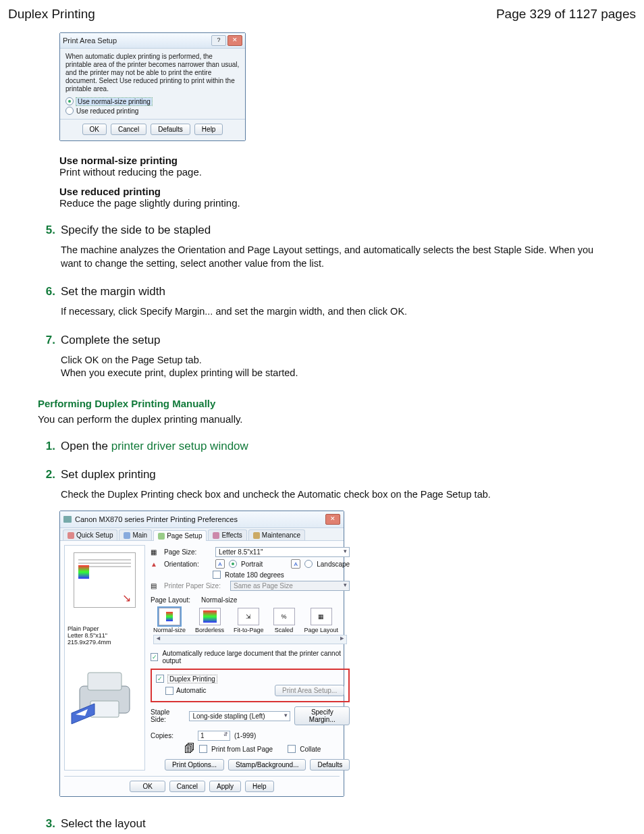 The width and height of the screenshot is (644, 834). Describe the element at coordinates (202, 535) in the screenshot. I see `tab-bar: Quick Setup Main Page Setup Effects Main…` at that location.